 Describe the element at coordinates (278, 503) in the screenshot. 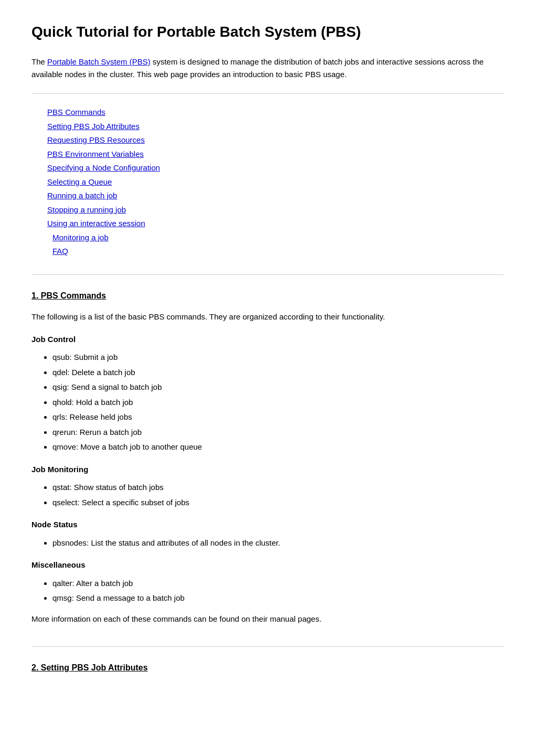

I see `list-item: qselect: Select a specific subset of job…` at that location.